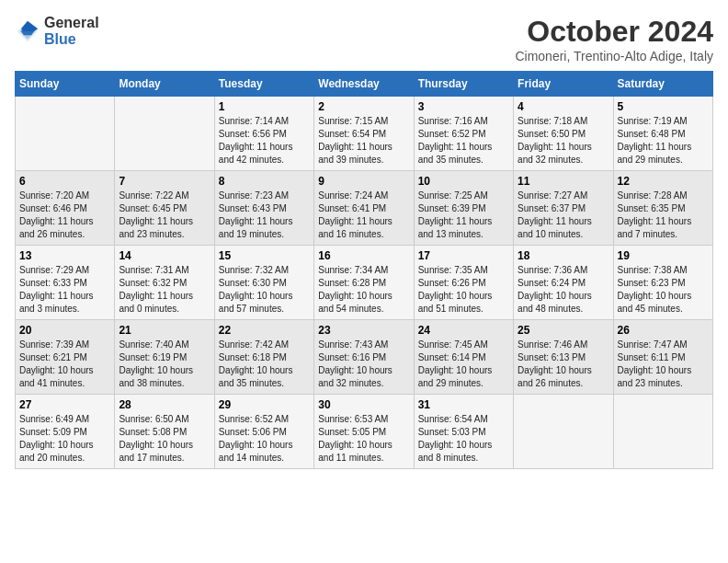 This screenshot has width=728, height=563. What do you see at coordinates (165, 283) in the screenshot?
I see `calendar-cell: 14Sunrise: 7:31 AMSunset: 6:32 PMDayligh…` at bounding box center [165, 283].